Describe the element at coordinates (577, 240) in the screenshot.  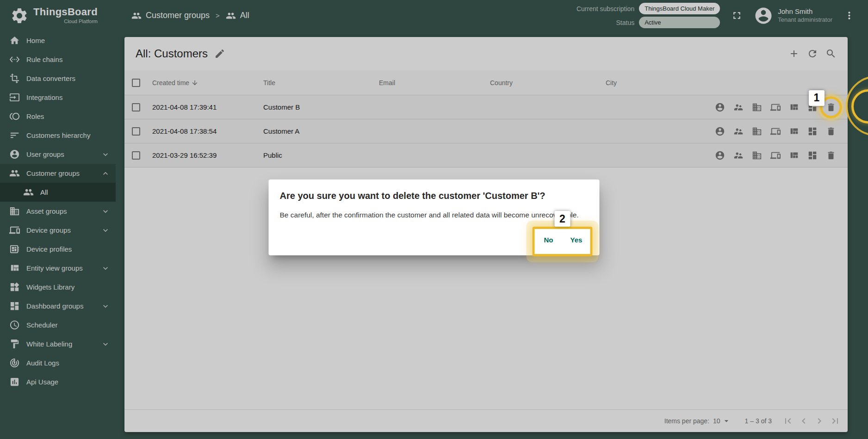
I see `dialog-yes-button: Yes` at that location.